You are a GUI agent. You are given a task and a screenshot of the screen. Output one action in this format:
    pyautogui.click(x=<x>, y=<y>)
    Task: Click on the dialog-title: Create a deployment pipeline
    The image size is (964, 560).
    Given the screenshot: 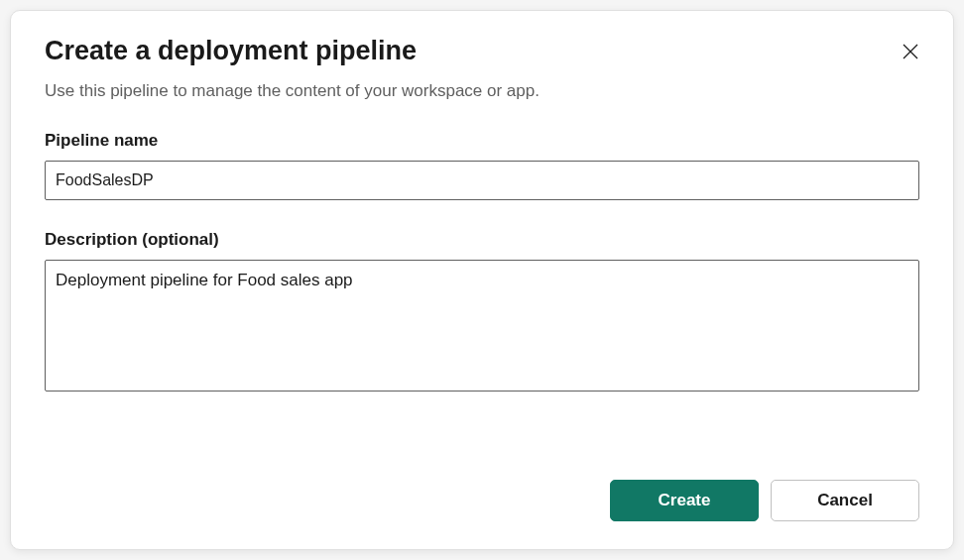 What is the action you would take?
    pyautogui.click(x=230, y=51)
    